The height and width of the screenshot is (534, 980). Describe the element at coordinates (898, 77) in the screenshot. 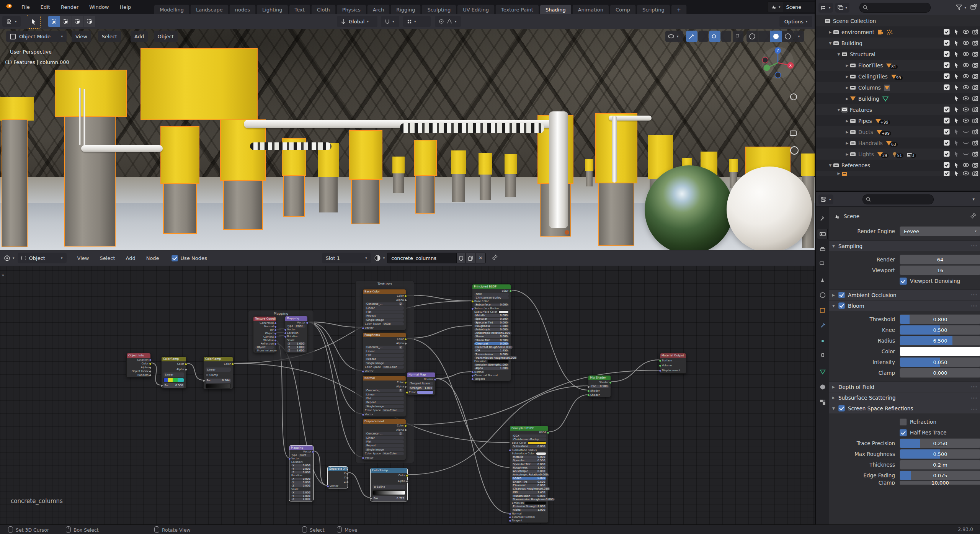

I see `outliner-row-ceilingtiles: ▶CeilingTiles99` at that location.